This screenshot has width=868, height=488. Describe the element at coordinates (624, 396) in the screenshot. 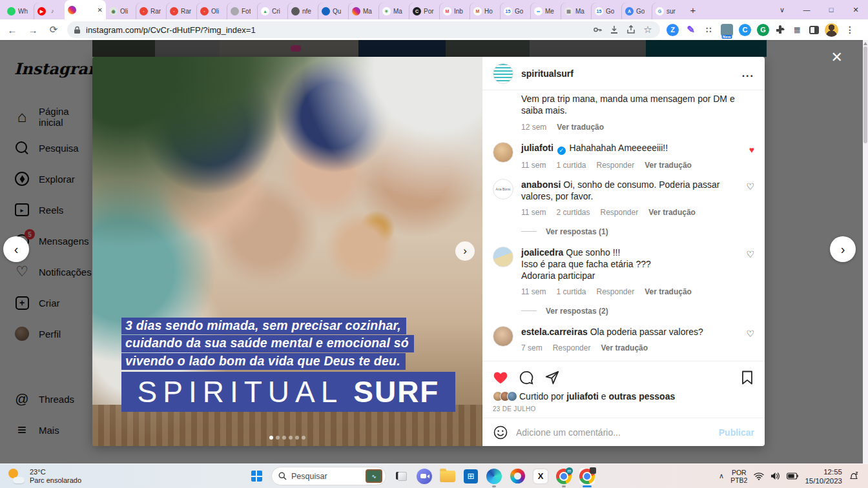

I see `liked-by-row: Curtido por juliafoti e outras pessoas` at that location.